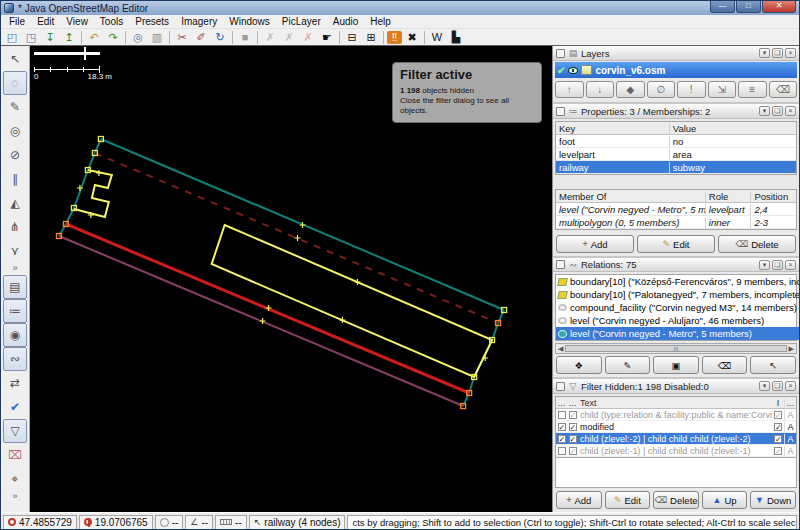  I want to click on pan-hand-icon: ☛, so click(327, 38).